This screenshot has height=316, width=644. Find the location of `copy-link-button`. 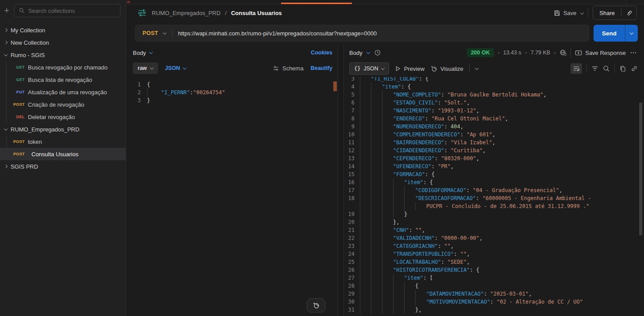

copy-link-button is located at coordinates (629, 13).